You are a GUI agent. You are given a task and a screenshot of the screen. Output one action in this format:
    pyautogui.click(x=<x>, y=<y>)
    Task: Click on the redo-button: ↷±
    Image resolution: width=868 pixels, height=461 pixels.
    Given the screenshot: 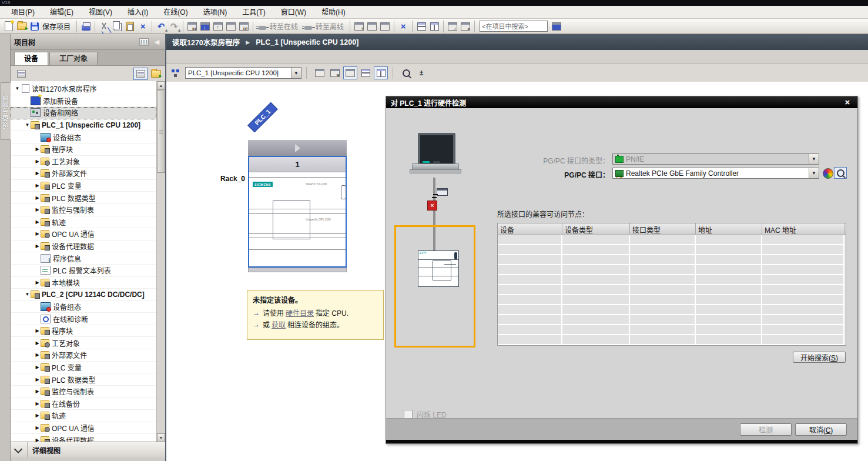 What is the action you would take?
    pyautogui.click(x=174, y=26)
    